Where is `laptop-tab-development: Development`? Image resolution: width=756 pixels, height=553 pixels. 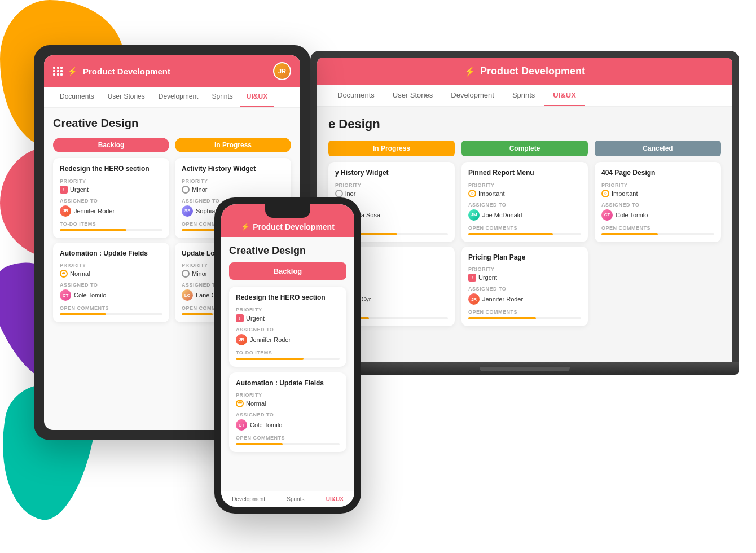 laptop-tab-development: Development is located at coordinates (473, 96).